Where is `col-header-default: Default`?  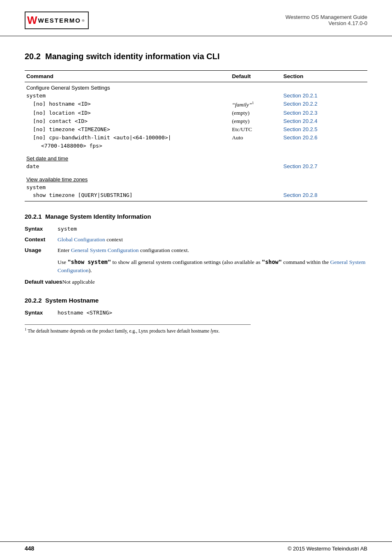
col-header-default: Default is located at coordinates (256, 76).